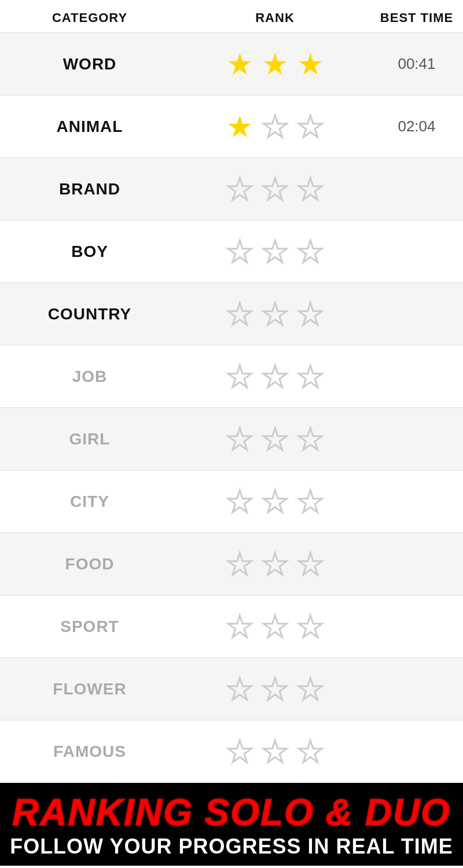 The height and width of the screenshot is (868, 463). Describe the element at coordinates (90, 752) in the screenshot. I see `category-label-famous: FAMOUS` at that location.